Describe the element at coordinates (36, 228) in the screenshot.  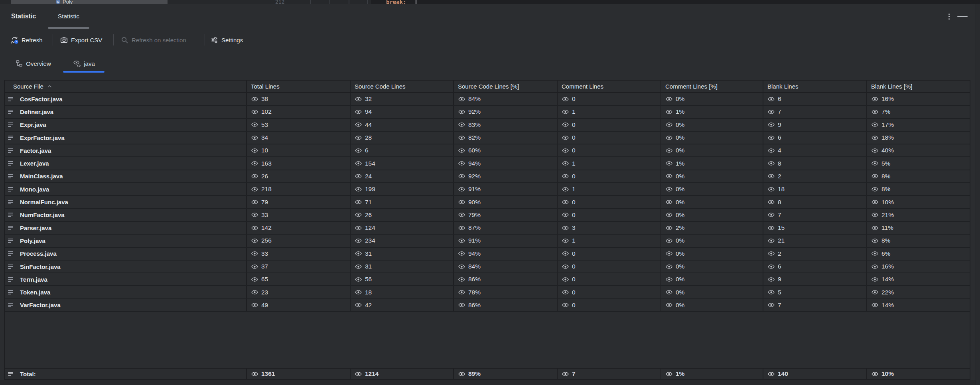
I see `file-name: Parser.java` at that location.